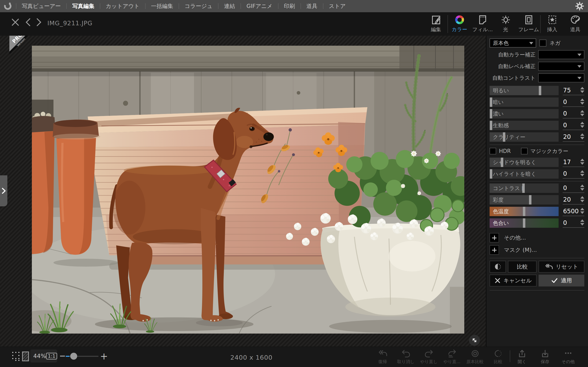 The width and height of the screenshot is (588, 367). I want to click on fit-resize-button, so click(474, 340).